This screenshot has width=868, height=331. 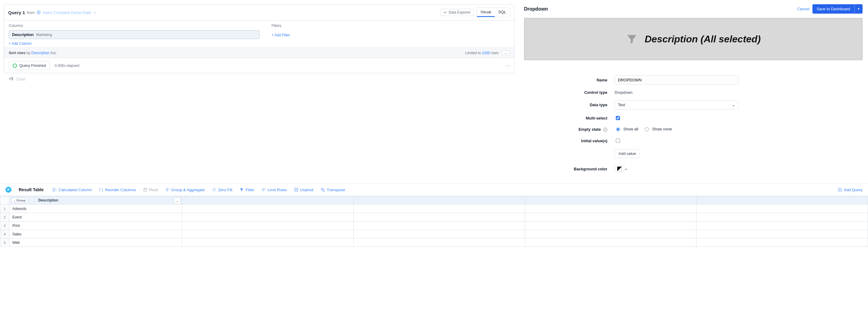 What do you see at coordinates (507, 65) in the screenshot?
I see `collapse-button: —` at bounding box center [507, 65].